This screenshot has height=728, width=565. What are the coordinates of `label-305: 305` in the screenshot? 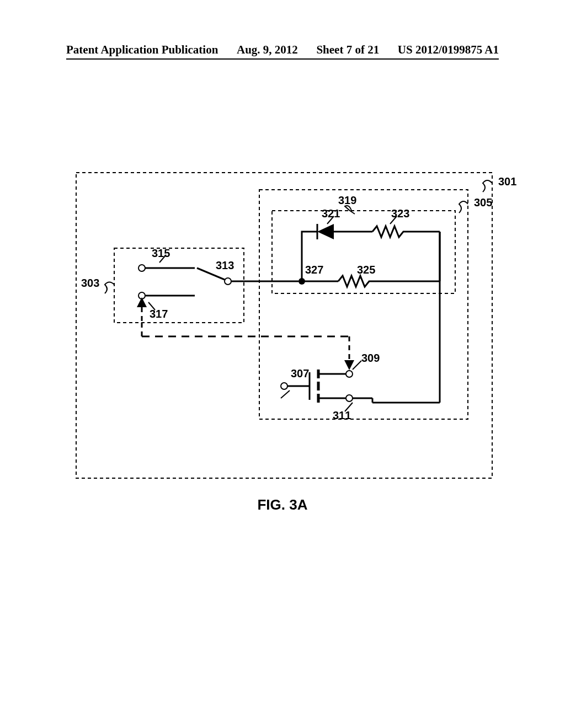 It's located at (483, 203).